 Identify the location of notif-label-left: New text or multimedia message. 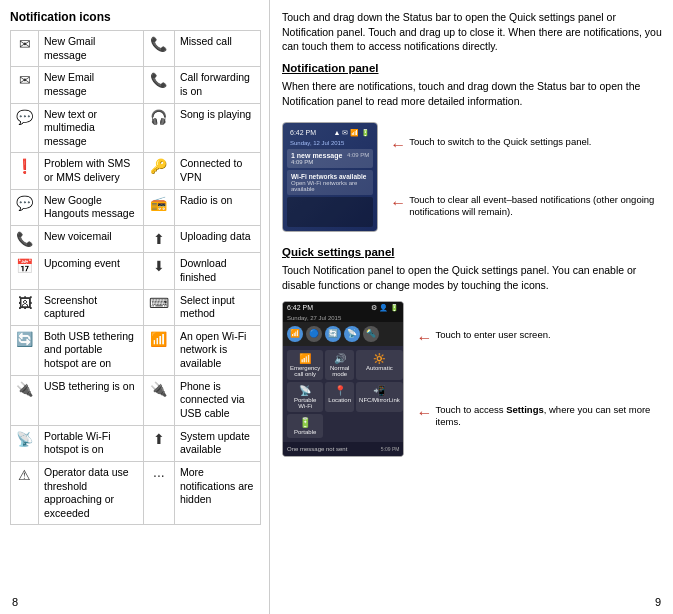
(92, 128).